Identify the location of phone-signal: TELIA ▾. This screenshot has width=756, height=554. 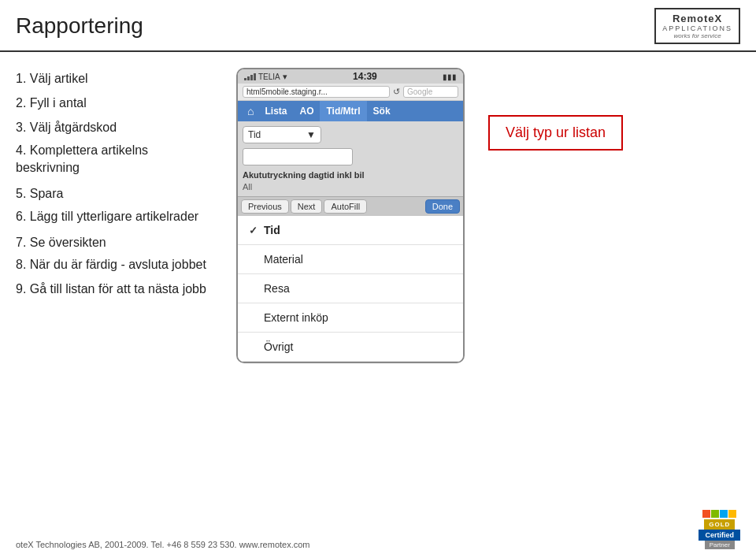
(266, 77).